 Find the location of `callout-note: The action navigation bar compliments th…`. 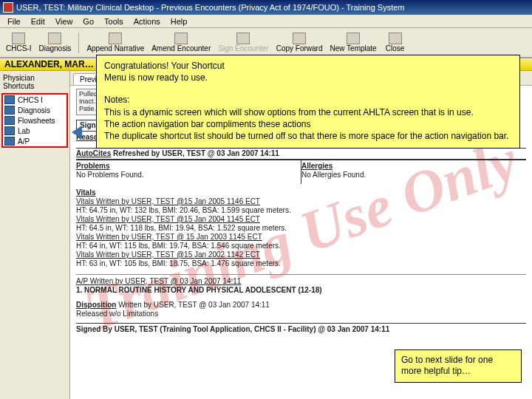

callout-note: The action navigation bar compliments th… is located at coordinates (308, 124).